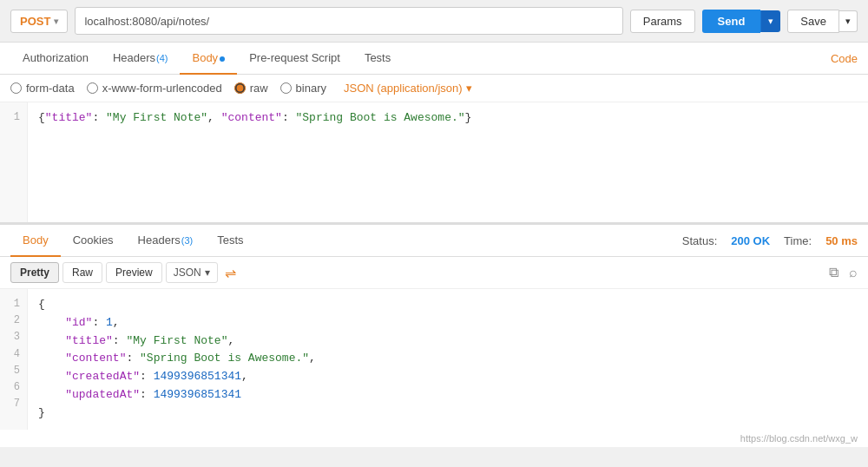 The image size is (868, 467). Describe the element at coordinates (166, 241) in the screenshot. I see `resp-tab-headers: Headers(3)` at that location.